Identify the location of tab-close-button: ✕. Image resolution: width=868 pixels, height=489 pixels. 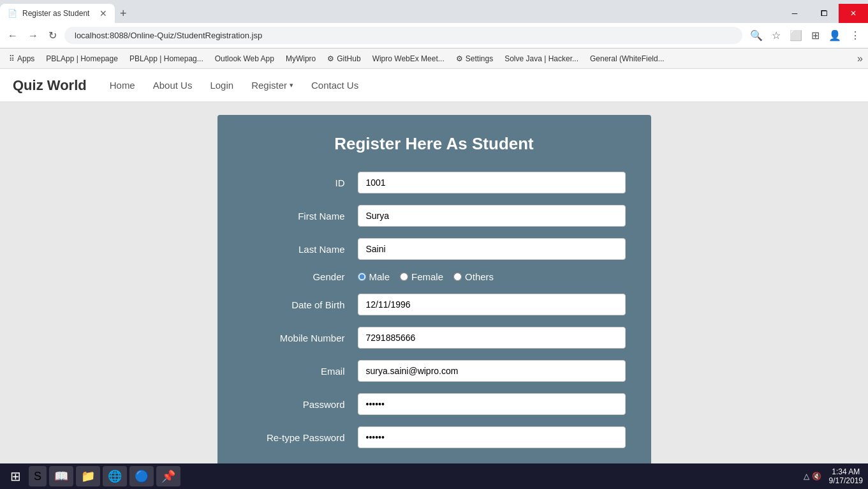
(103, 13).